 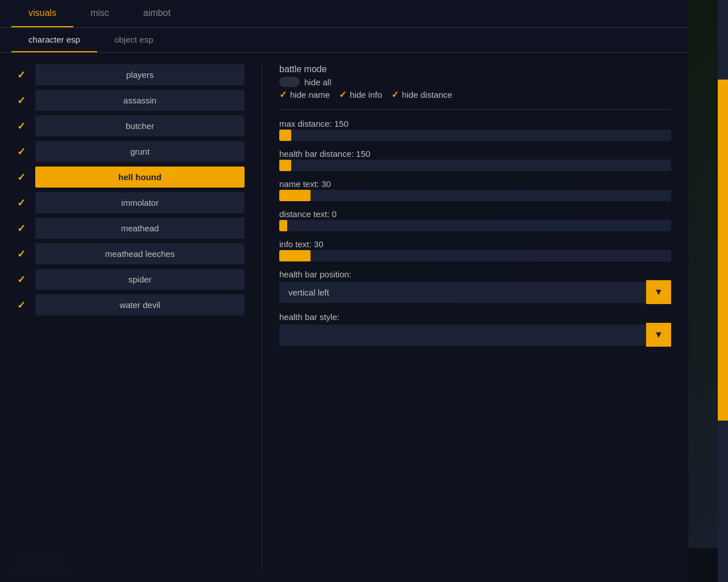 What do you see at coordinates (475, 335) in the screenshot?
I see `health-bar-style-dropdown-row: ▼` at bounding box center [475, 335].